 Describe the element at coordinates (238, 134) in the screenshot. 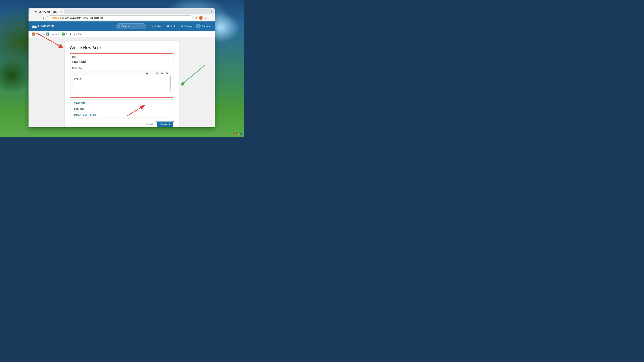

I see `xda-watermark: X D A` at that location.